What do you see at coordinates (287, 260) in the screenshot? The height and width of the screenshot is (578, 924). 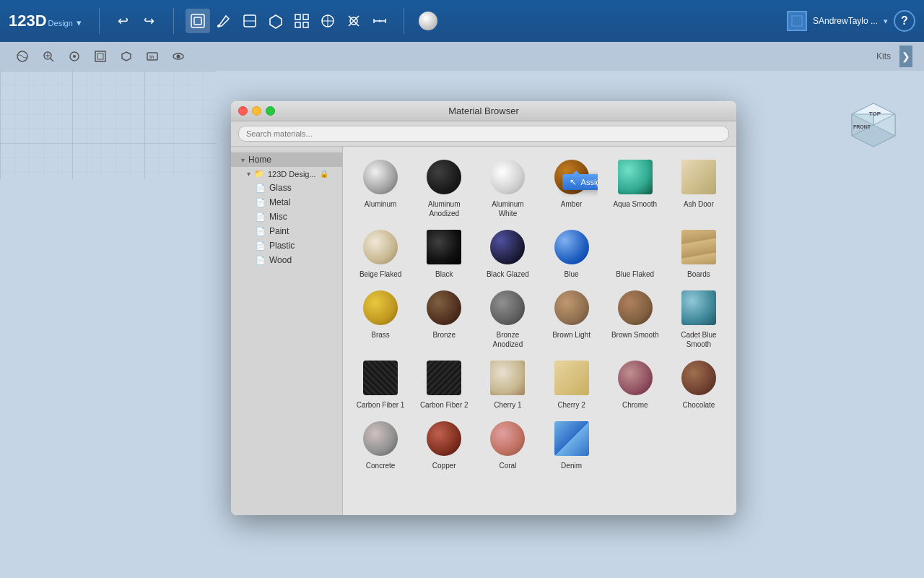 I see `tree-wood: 📄 Wood` at bounding box center [287, 260].